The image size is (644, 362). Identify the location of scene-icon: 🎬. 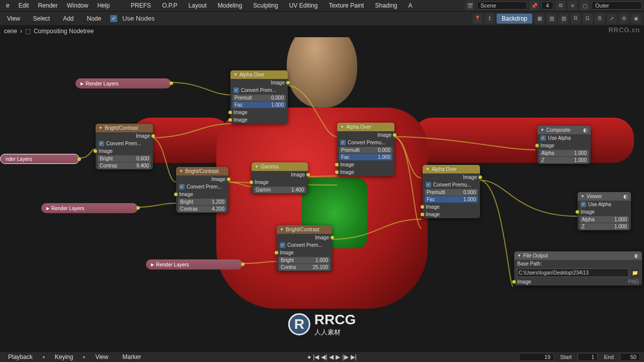
(470, 6).